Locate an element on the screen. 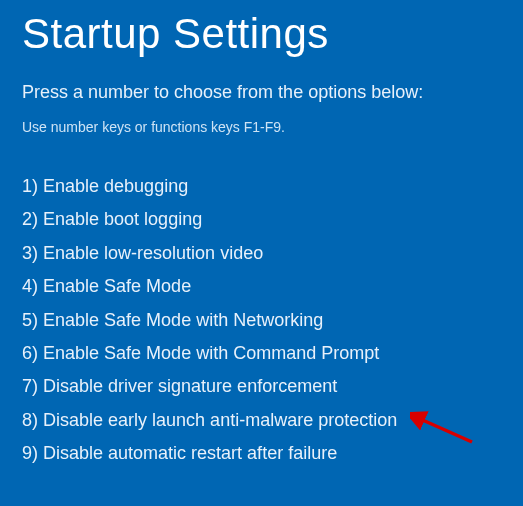  option-number: 7) is located at coordinates (30, 386).